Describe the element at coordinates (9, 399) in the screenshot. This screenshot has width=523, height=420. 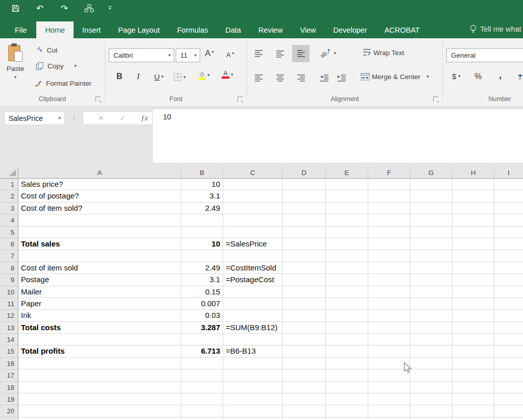
I see `row-header: 19` at that location.